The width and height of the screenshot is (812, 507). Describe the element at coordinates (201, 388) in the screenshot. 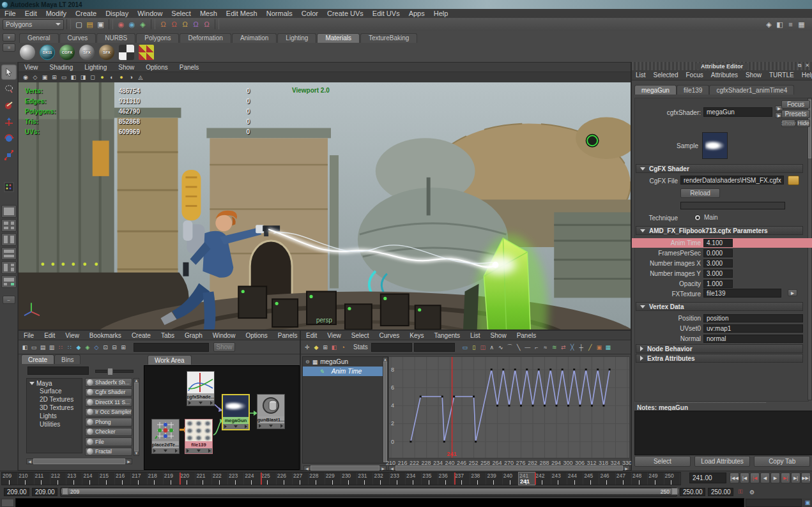

I see `node-cgfxshader: cgfxShade...` at that location.